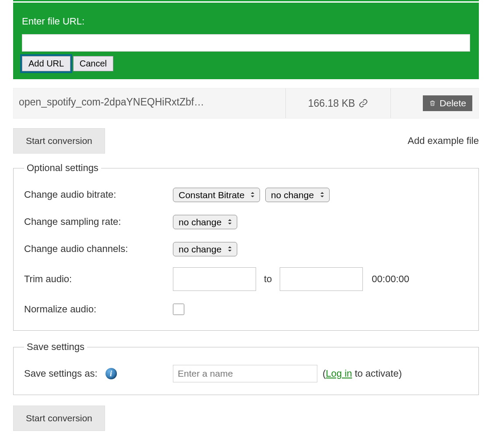 The width and height of the screenshot is (492, 448). Describe the element at coordinates (447, 103) in the screenshot. I see `delete-button: Delete` at that location.